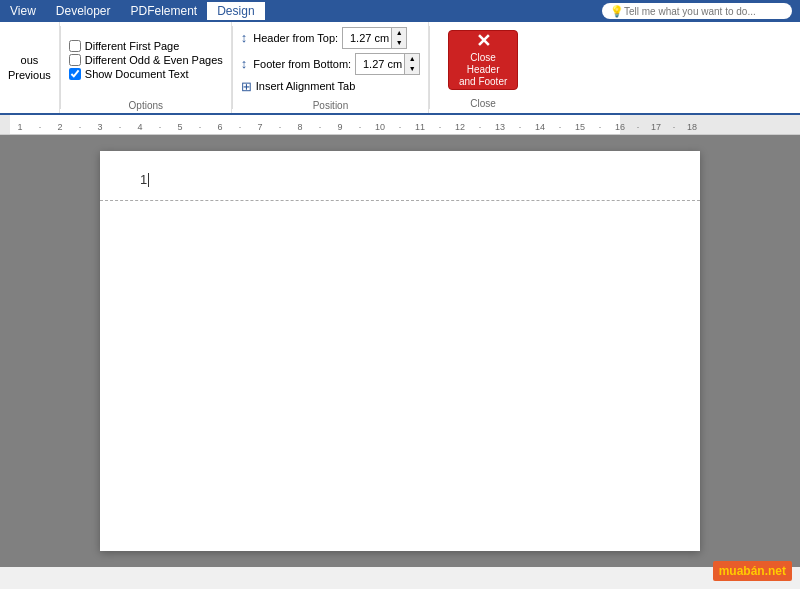  What do you see at coordinates (146, 46) in the screenshot?
I see `diff-first-page-row: Different First Page` at bounding box center [146, 46].